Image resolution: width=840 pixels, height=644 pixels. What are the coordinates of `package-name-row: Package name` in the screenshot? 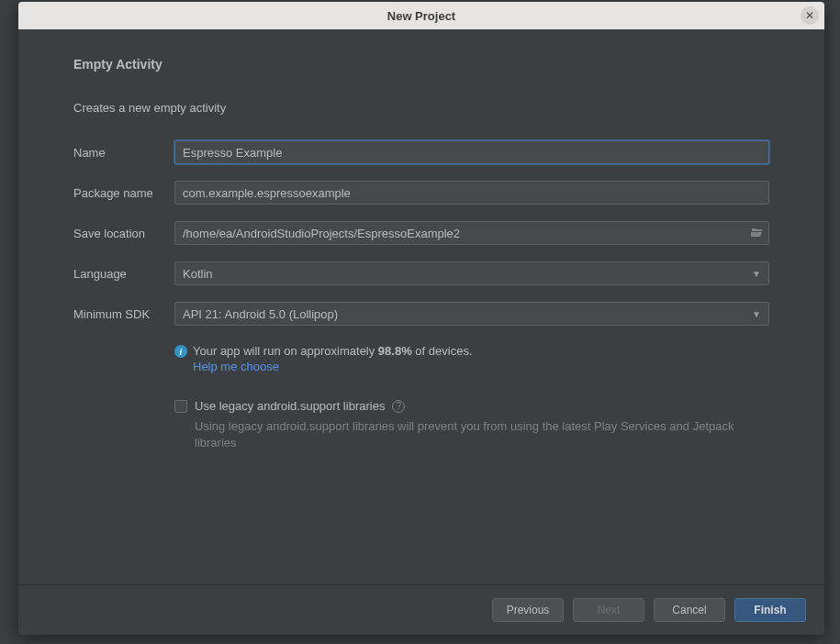 It's located at (421, 193).